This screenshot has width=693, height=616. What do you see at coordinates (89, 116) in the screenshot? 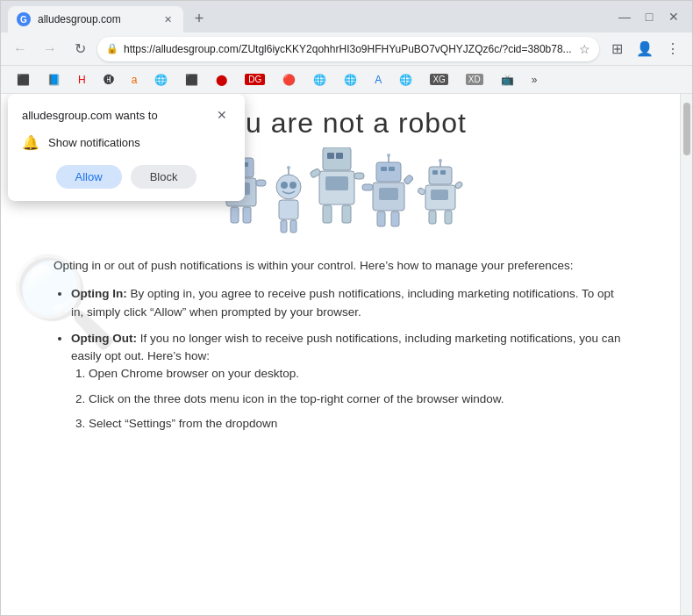
I see `popup-title: alludesgroup.com wants to` at bounding box center [89, 116].